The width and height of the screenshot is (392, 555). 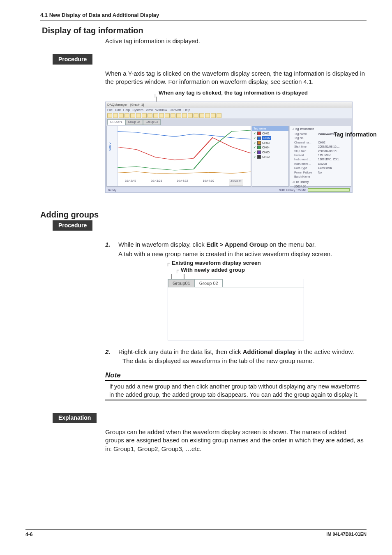 I want to click on menu-window: Window, so click(x=161, y=110).